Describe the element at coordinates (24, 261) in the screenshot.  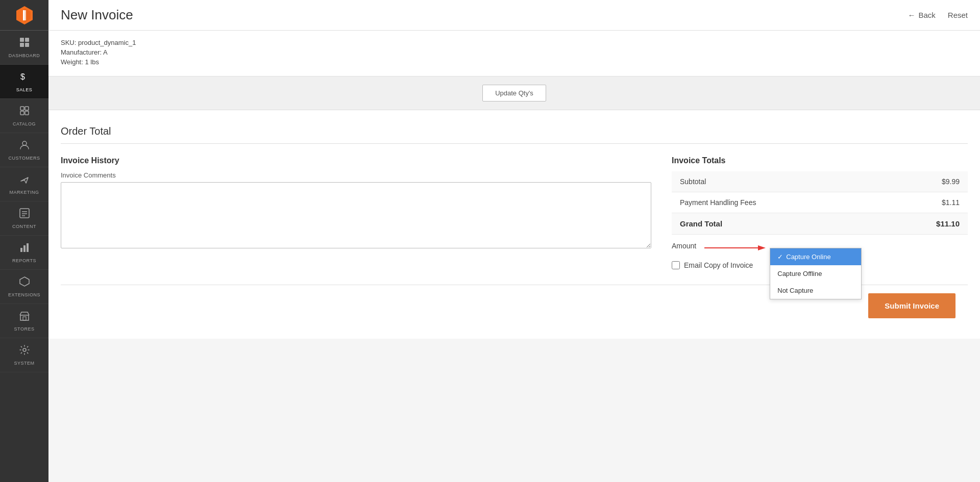
I see `sidebar-item-reports-label: REPORTS` at that location.